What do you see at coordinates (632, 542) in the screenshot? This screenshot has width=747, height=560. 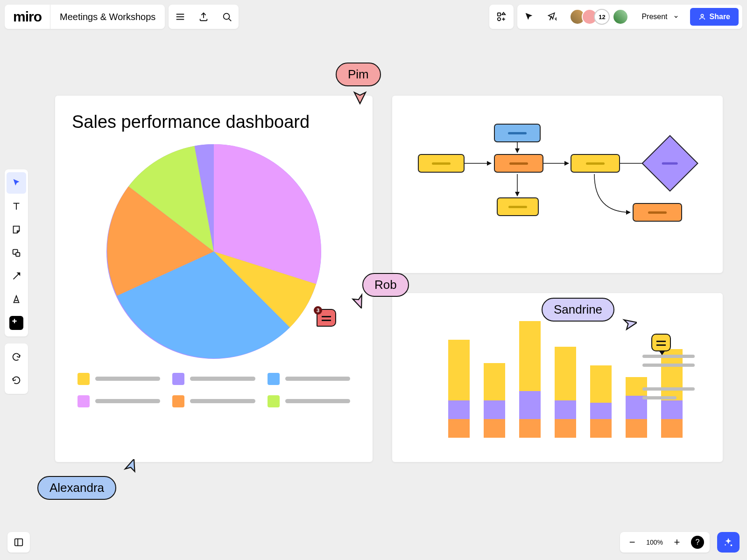 I see `zoom-out-button: −` at bounding box center [632, 542].